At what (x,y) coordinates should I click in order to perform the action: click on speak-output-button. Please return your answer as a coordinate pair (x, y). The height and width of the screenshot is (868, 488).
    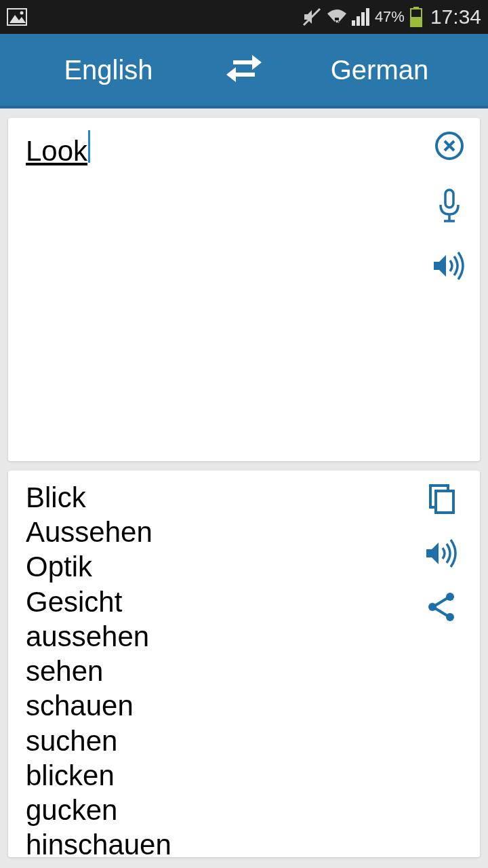
    Looking at the image, I should click on (442, 553).